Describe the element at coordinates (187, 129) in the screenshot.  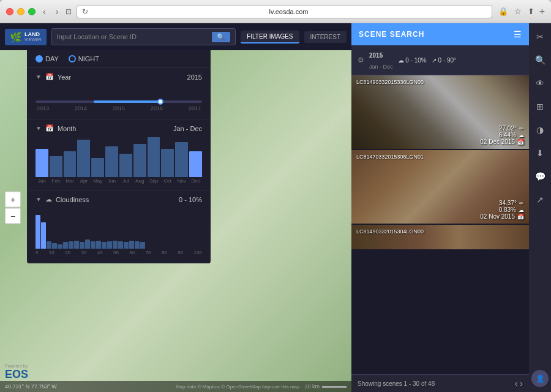
I see `month-value: Jan - Dec` at that location.